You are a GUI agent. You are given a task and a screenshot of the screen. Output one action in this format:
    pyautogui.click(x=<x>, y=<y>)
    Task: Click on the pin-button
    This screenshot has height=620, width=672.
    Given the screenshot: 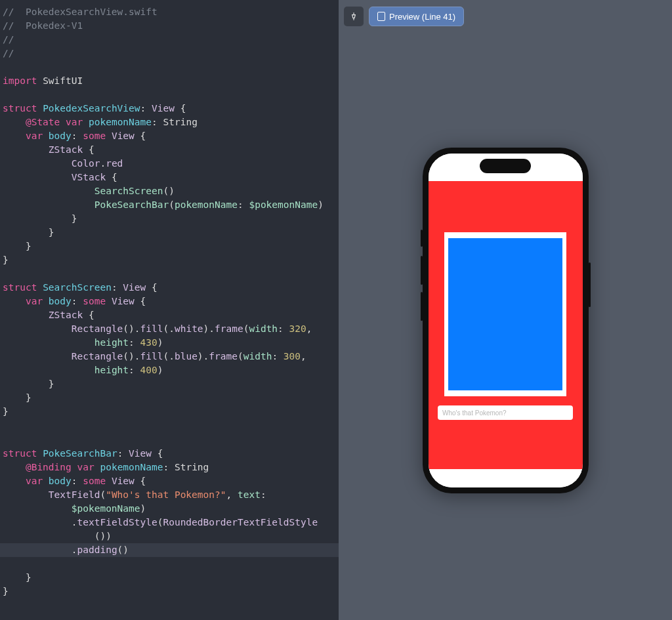 What is the action you would take?
    pyautogui.click(x=354, y=16)
    